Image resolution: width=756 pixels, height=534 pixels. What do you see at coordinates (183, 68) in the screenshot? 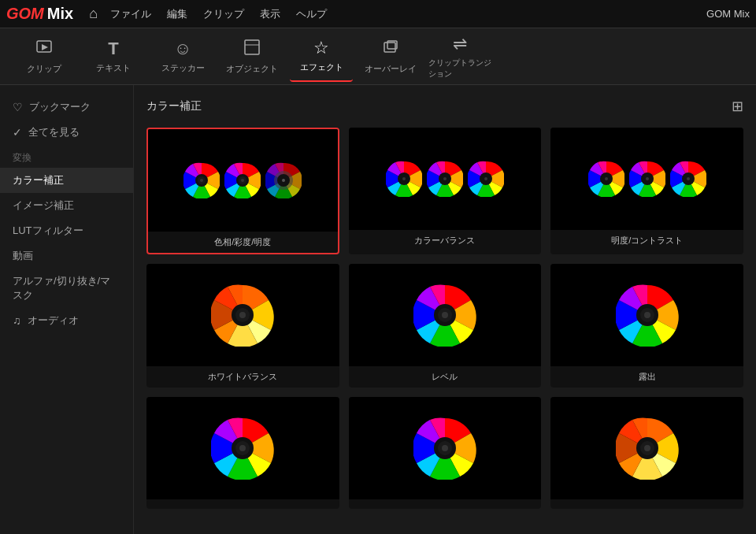
I see `sticker-label: ステッカー` at bounding box center [183, 68].